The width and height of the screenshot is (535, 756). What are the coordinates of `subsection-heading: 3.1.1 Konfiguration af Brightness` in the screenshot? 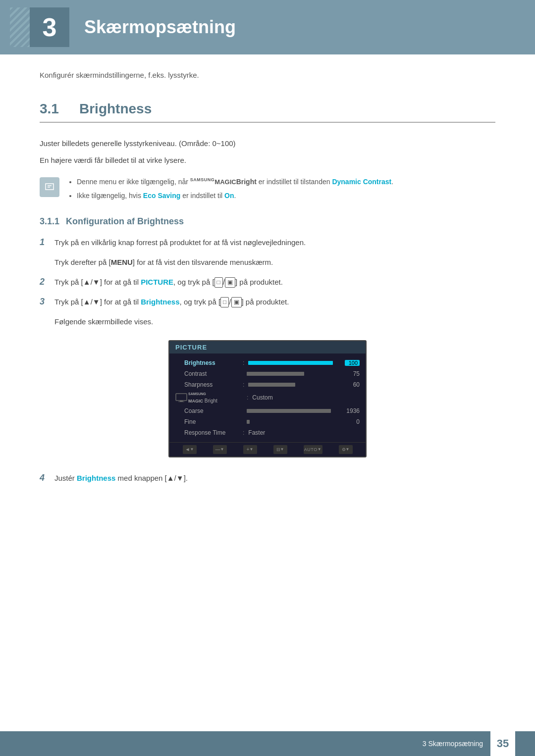 It's located at (268, 222).